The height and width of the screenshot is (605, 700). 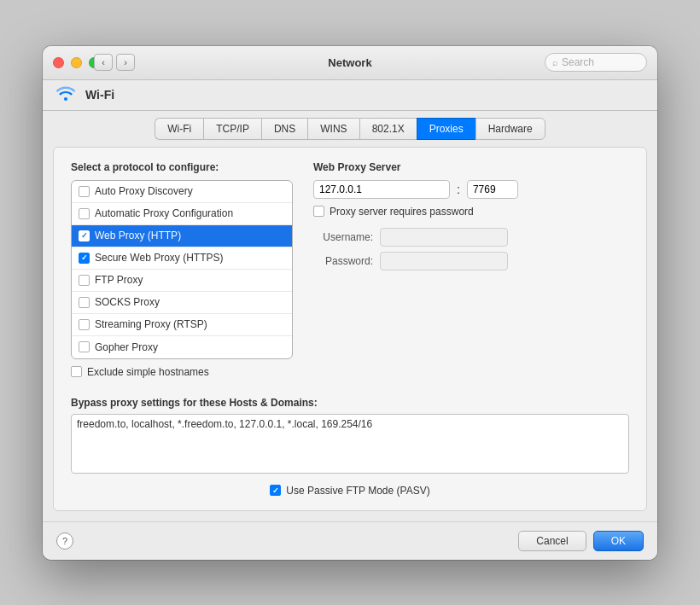 I want to click on checkbox-auto-config, so click(x=84, y=213).